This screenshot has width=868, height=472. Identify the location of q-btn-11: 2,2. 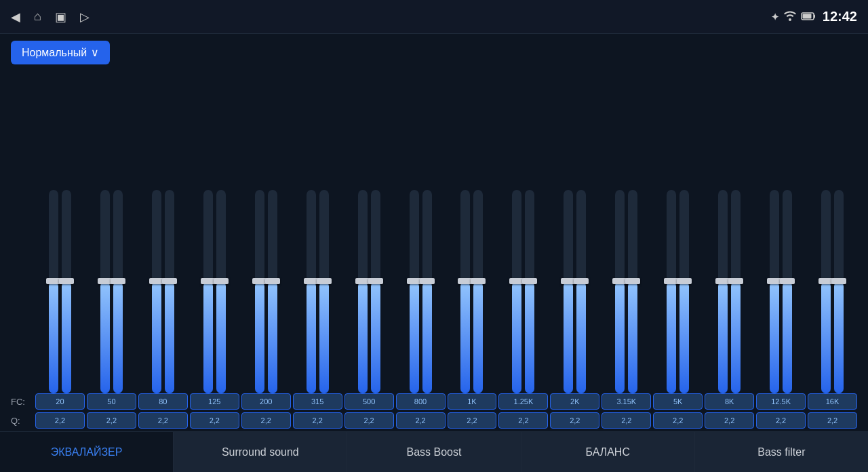
(627, 420).